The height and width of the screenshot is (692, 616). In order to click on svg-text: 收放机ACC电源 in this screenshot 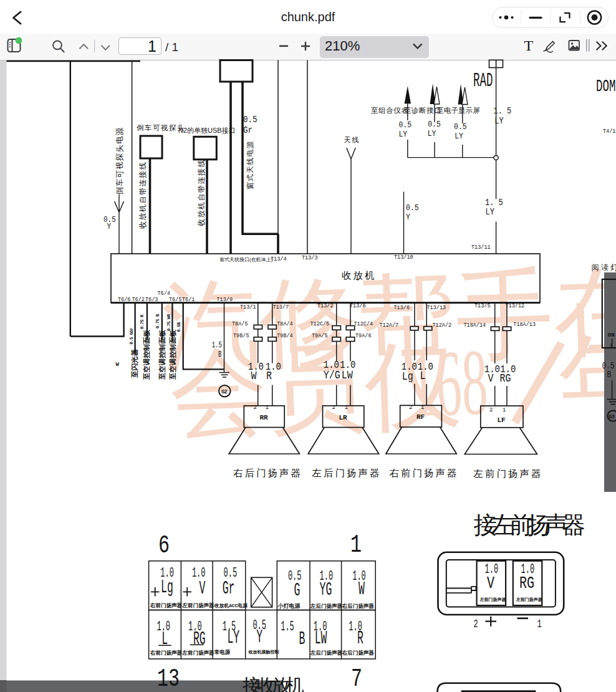, I will do `click(231, 606)`.